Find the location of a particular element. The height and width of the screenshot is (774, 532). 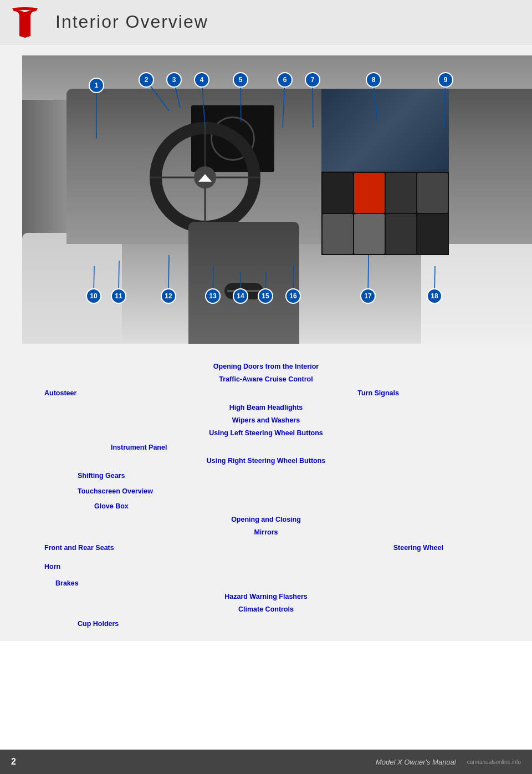

link-cup-holders: Cup Holders is located at coordinates (98, 624).